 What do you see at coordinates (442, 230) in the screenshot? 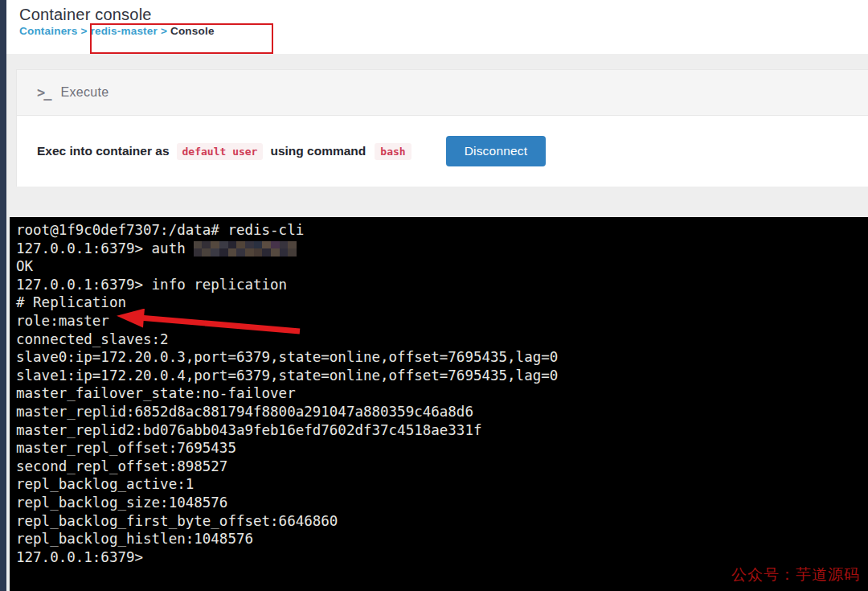
I see `terminal-line: root@1f9c0def7307:/data# redis-cli` at bounding box center [442, 230].